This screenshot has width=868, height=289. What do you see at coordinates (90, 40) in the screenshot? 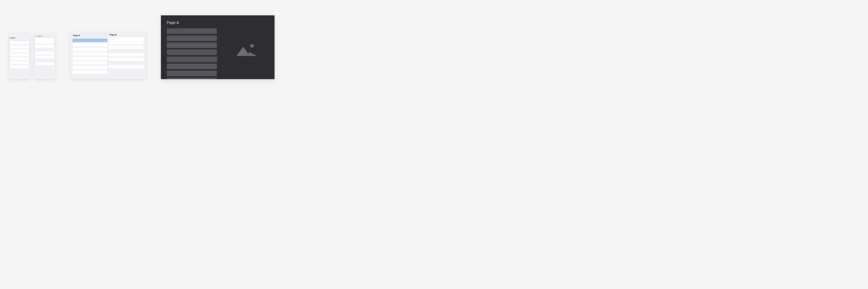
I see `list-item-selected` at bounding box center [90, 40].